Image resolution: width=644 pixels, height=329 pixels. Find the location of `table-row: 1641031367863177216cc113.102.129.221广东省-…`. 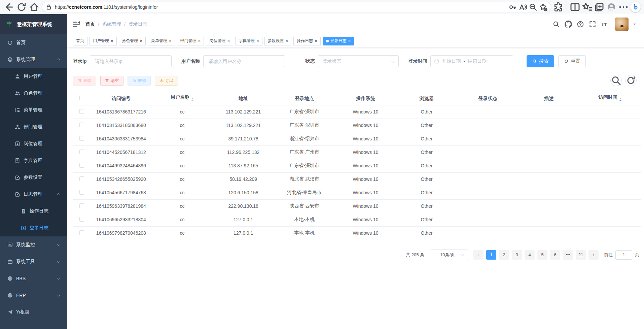

table-row: 1641031367863177216cc113.102.129.221广东省-… is located at coordinates (357, 112).